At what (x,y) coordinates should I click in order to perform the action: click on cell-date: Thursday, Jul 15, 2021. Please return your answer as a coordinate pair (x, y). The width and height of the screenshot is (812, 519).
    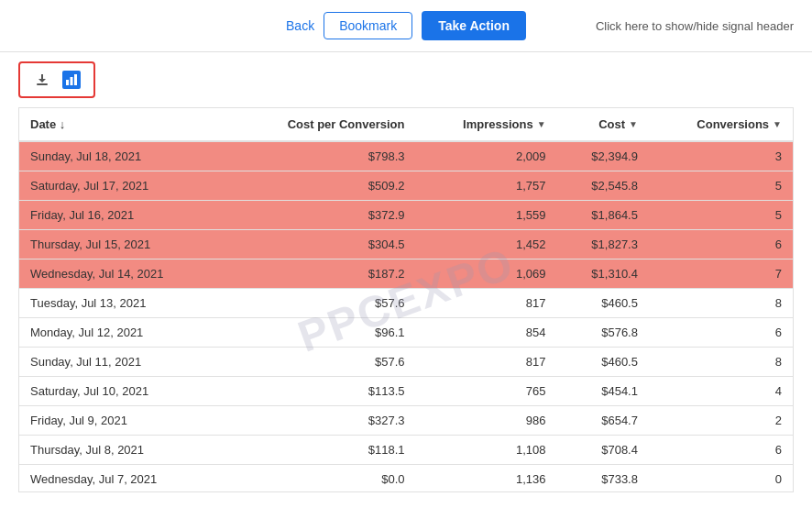
    Looking at the image, I should click on (124, 245).